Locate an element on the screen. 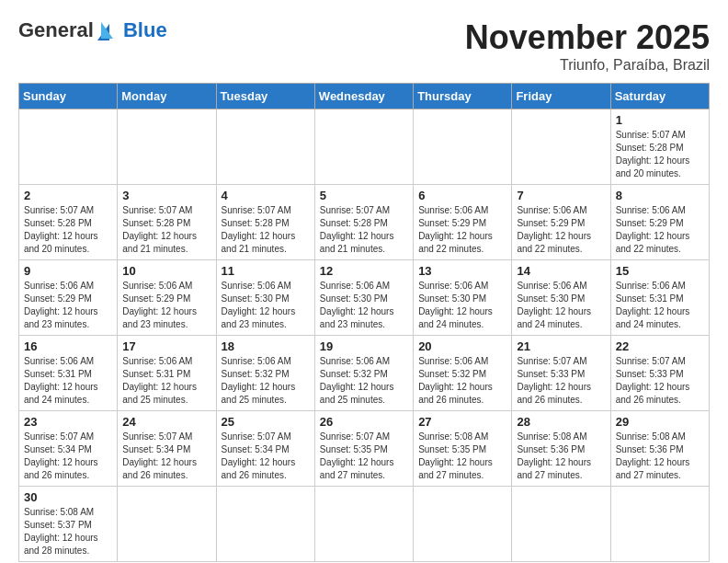 The image size is (728, 563). calendar-cell: 13Sunrise: 5:06 AM Sunset: 5:30 PM Dayli… is located at coordinates (463, 298).